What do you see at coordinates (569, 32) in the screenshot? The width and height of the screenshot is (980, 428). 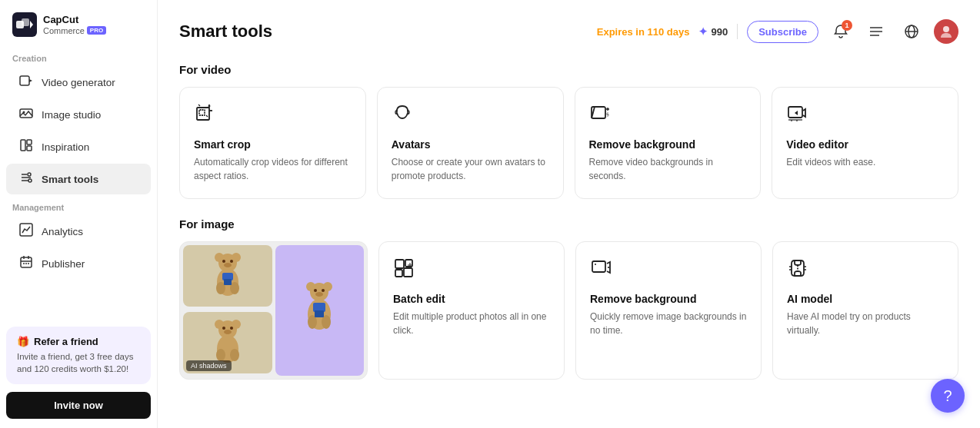 I see `page-header: Smart tools Expires in 110 days ✦ 990 Su…` at bounding box center [569, 32].